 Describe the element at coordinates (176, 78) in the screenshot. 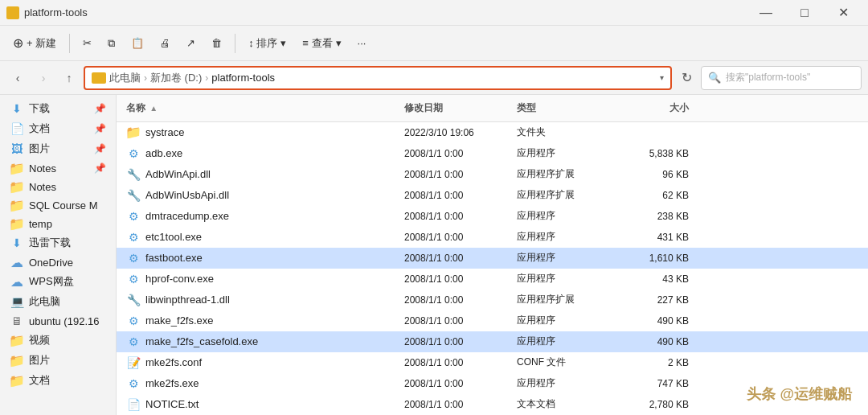

I see `breadcrumb-drive: 新加卷 (D:)` at that location.